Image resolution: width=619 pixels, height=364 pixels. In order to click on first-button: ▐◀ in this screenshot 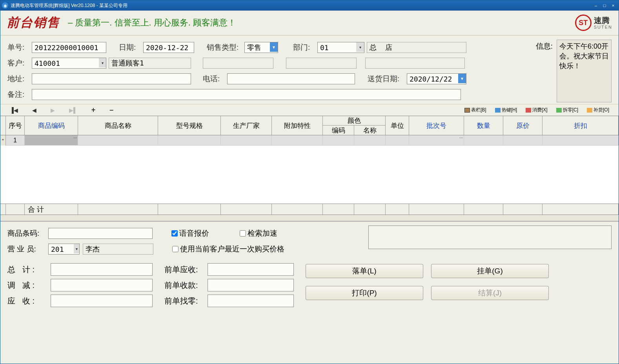, I will do `click(14, 110)`.